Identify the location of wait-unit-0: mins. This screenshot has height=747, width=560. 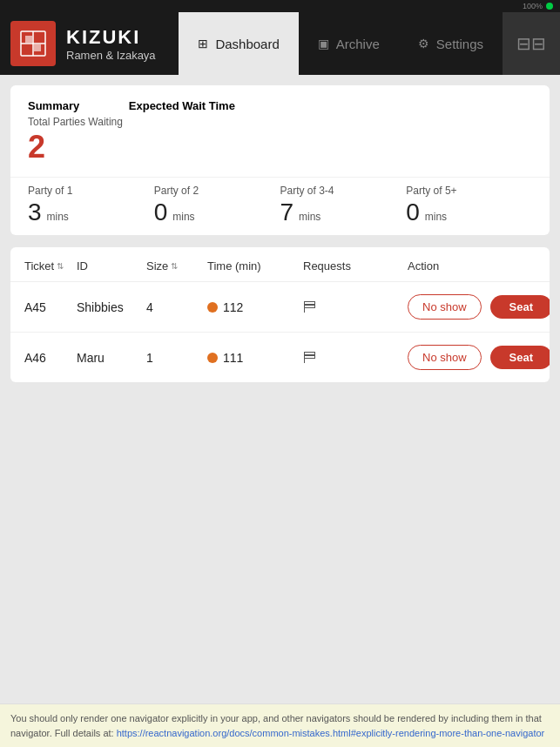
(57, 217).